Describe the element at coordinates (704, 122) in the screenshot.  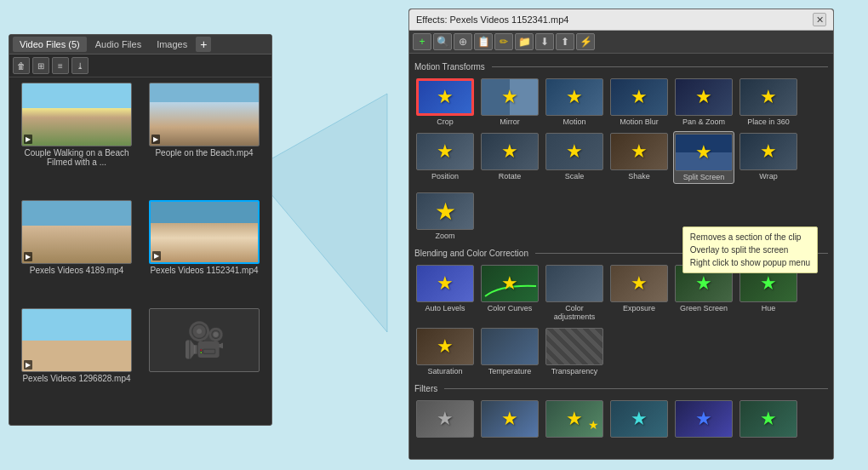
I see `effect-label: Pan & Zoom` at that location.